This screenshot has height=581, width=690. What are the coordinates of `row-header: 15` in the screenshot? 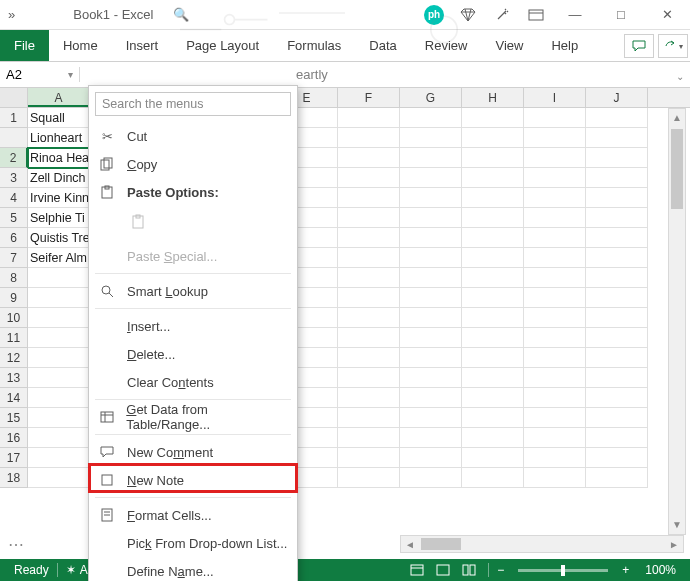 It's located at (14, 418).